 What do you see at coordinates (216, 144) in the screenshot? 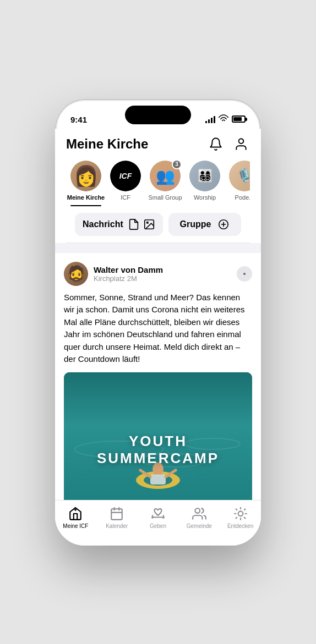
I see `notifications-button` at bounding box center [216, 144].